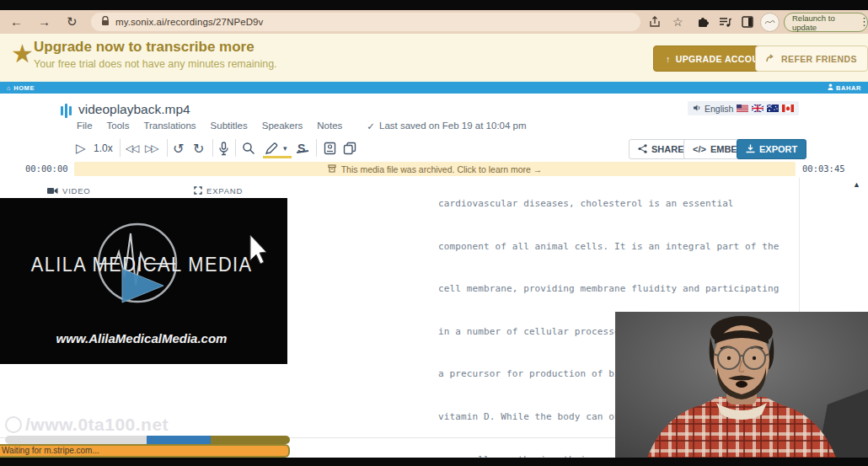  I want to click on up-arrow-icon: ↑, so click(668, 59).